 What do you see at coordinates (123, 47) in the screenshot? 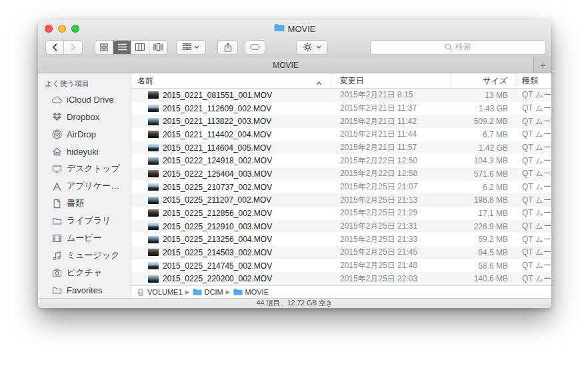
I see `list-view-button` at bounding box center [123, 47].